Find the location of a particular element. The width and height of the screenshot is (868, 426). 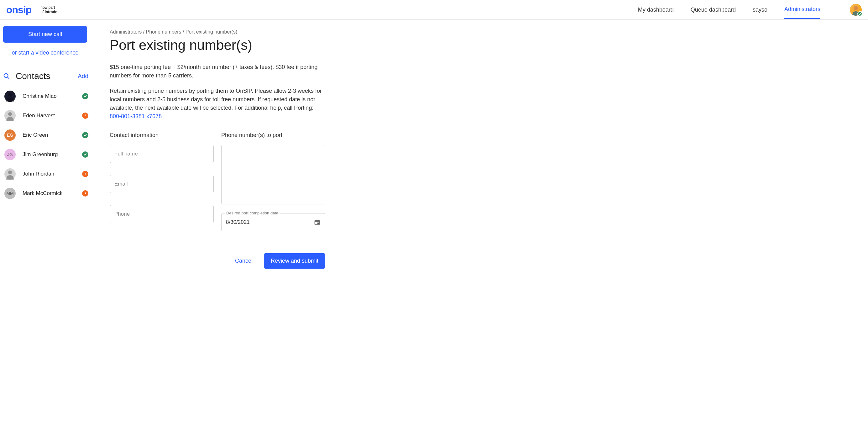

header: onsip now part of Intrado My dashboard Q… is located at coordinates (434, 10).